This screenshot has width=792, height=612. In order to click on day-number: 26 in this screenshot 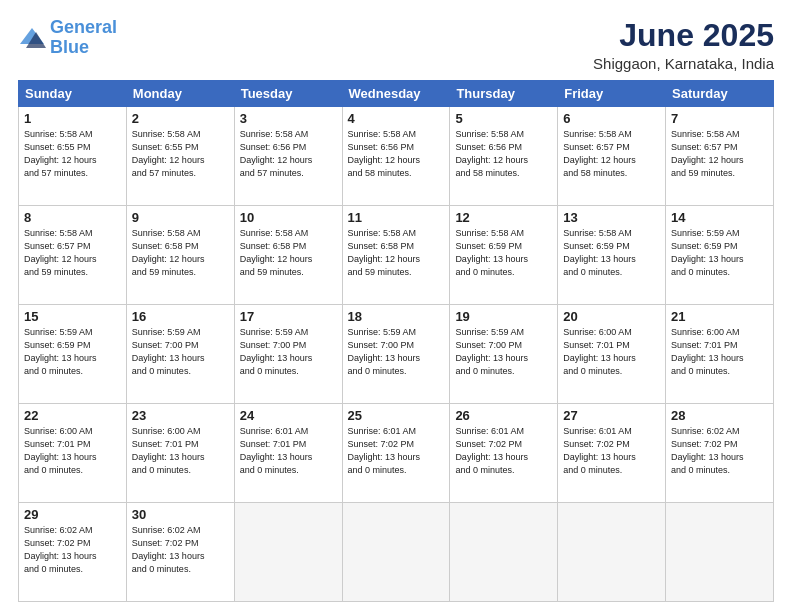, I will do `click(504, 416)`.